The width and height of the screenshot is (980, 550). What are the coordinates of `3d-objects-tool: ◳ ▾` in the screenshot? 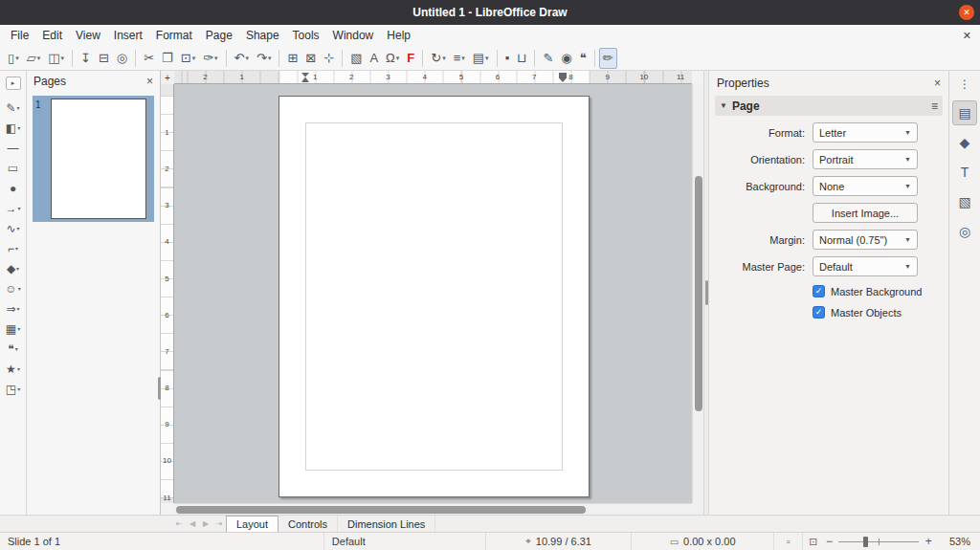 It's located at (13, 388).